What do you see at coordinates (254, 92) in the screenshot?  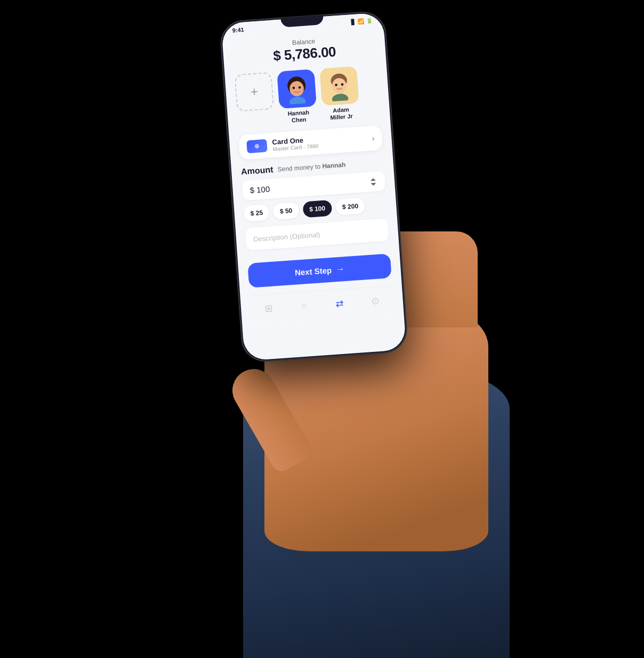 I see `add-contact-button: +` at bounding box center [254, 92].